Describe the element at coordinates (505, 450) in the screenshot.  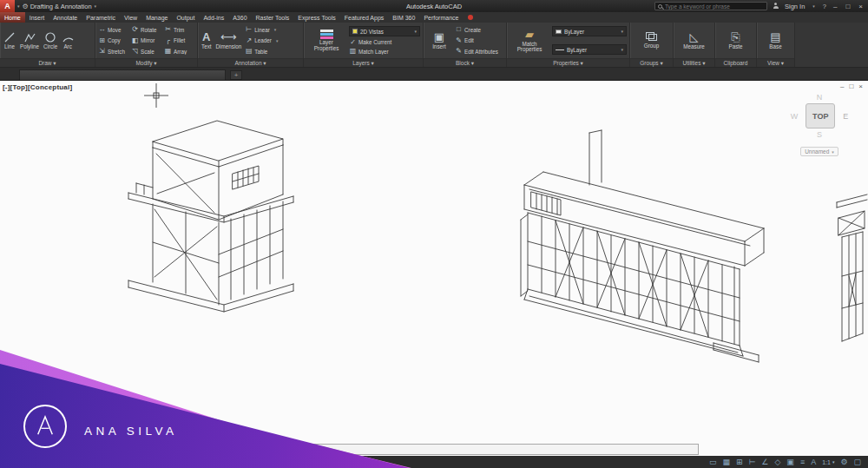
I see `command-line` at that location.